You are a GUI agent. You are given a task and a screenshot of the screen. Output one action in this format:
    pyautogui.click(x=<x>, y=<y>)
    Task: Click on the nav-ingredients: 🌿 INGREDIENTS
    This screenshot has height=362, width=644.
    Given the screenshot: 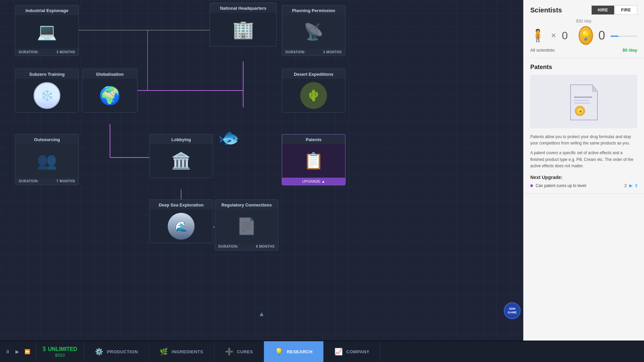 What is the action you would take?
    pyautogui.click(x=182, y=352)
    